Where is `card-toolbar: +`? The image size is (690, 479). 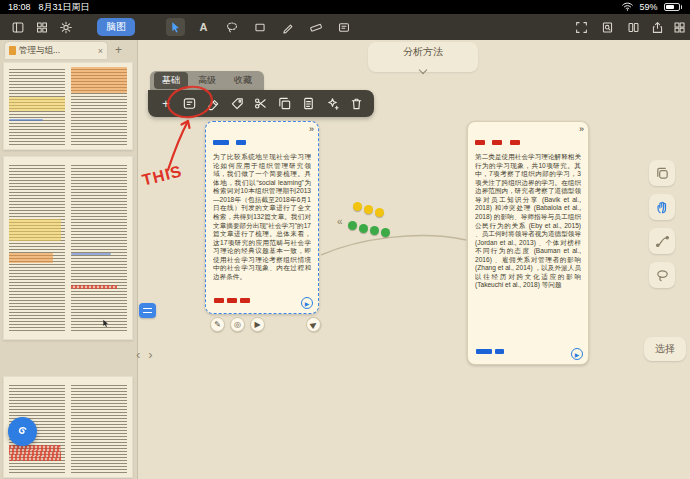
card-toolbar: + is located at coordinates (261, 104).